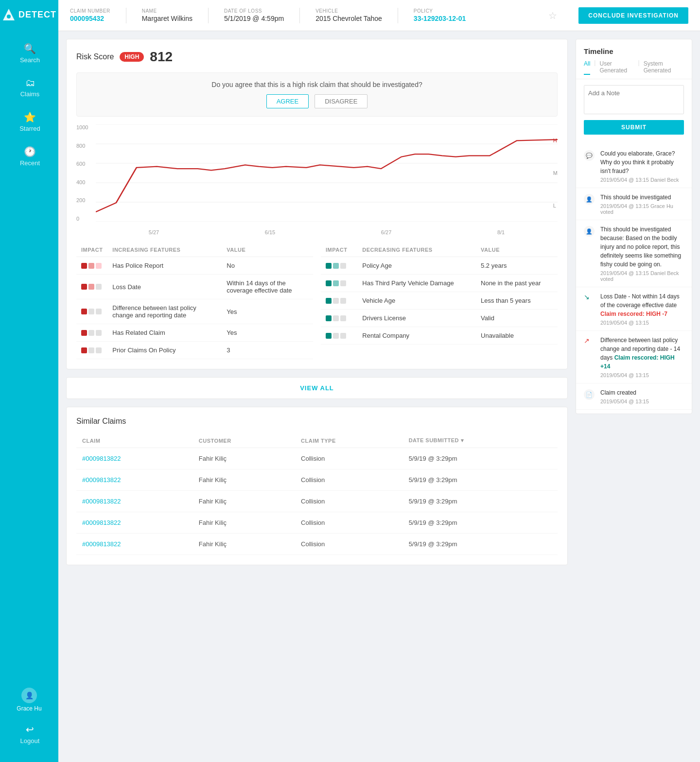 The width and height of the screenshot is (700, 762). Describe the element at coordinates (555, 173) in the screenshot. I see `chart-right-labels: H M L` at that location.